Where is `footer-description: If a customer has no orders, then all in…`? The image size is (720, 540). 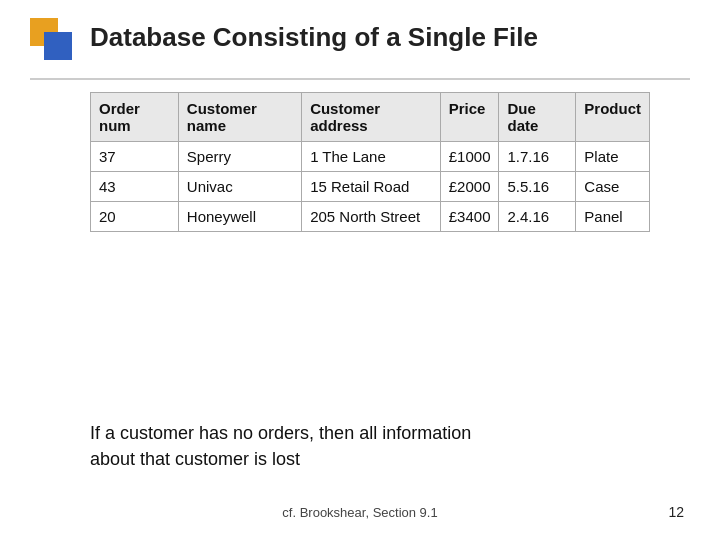 footer-description: If a customer has no orders, then all in… is located at coordinates (370, 446).